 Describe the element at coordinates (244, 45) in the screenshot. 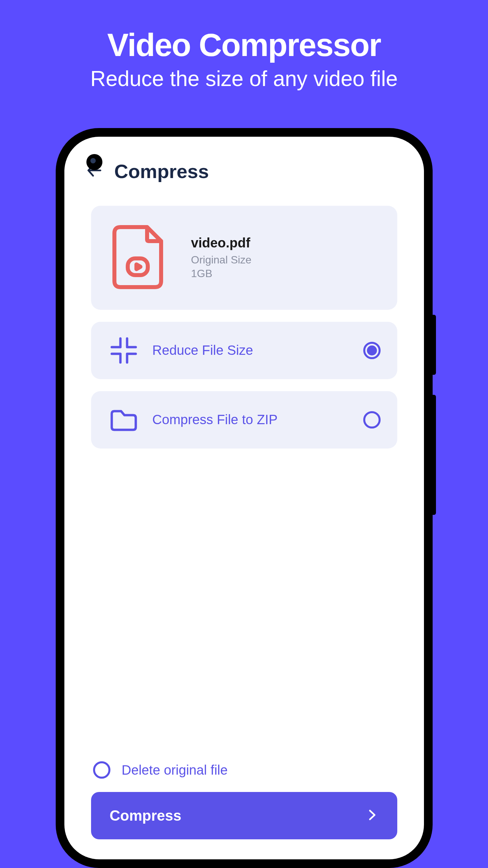

I see `hero-title: Video Compressor` at that location.